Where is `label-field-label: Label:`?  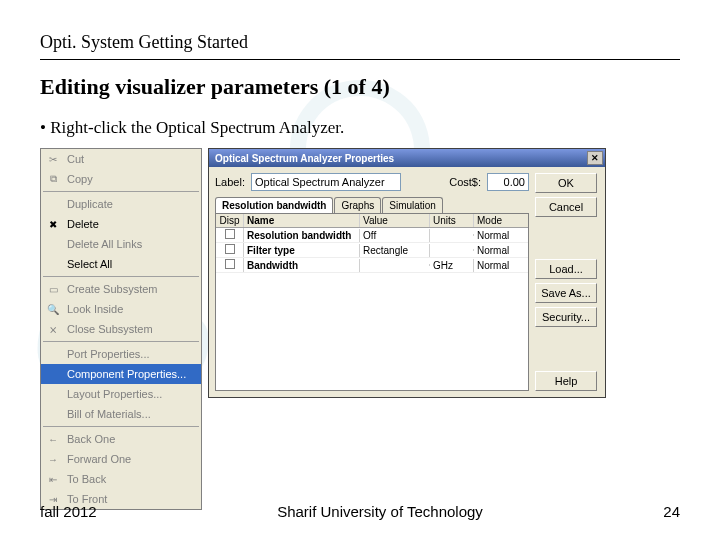 label-field-label: Label: is located at coordinates (230, 182).